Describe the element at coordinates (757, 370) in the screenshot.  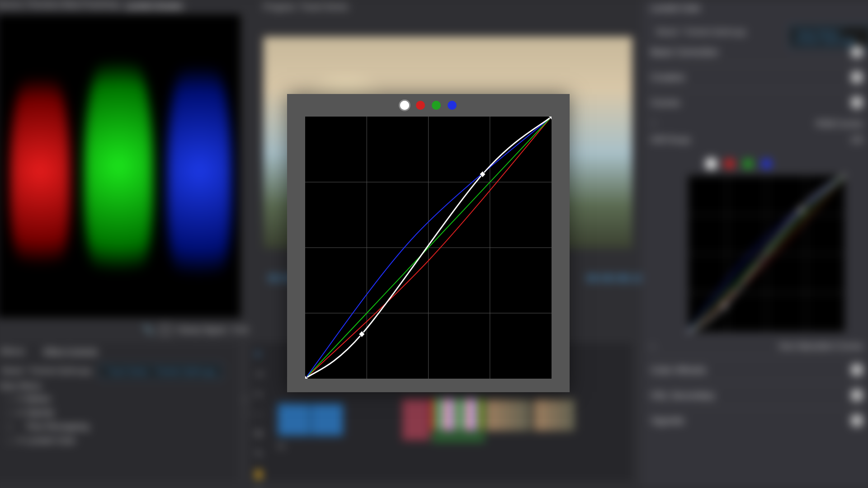
I see `section-wheels: Color Wheels` at that location.